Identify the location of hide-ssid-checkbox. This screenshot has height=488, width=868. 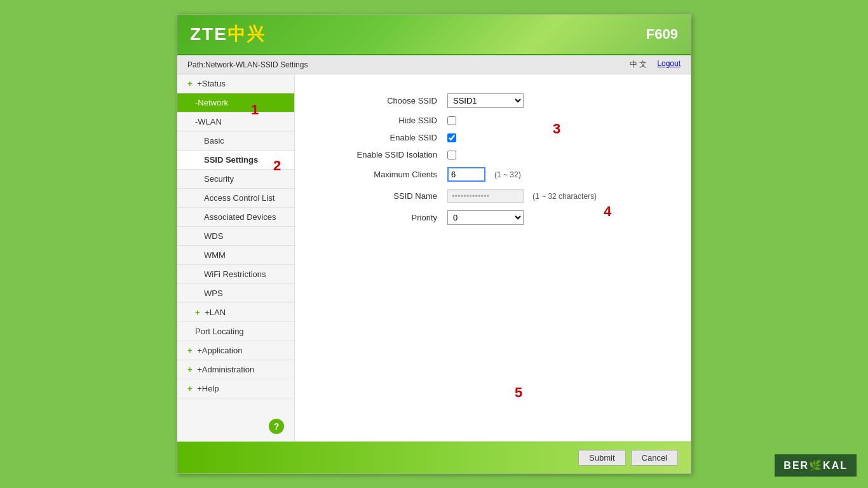
(452, 121).